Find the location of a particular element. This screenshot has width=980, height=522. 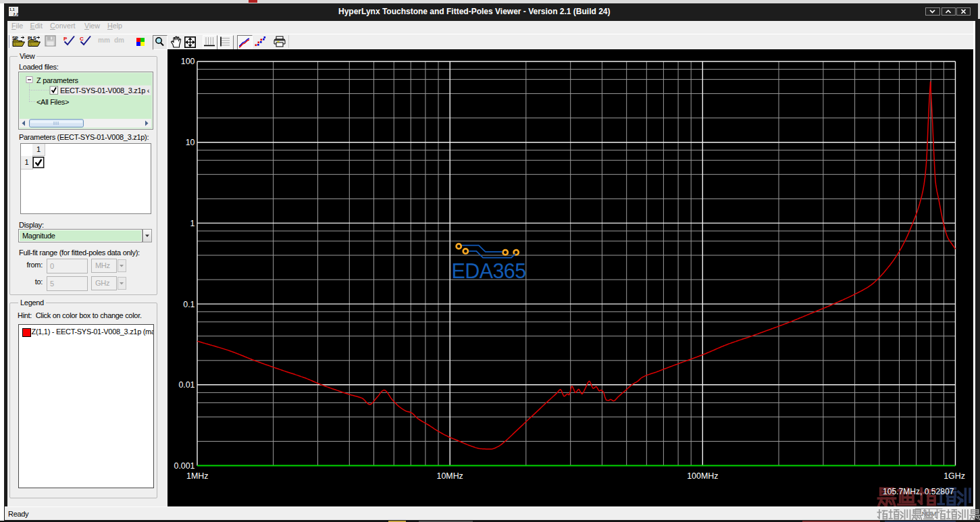

svg-text: 10 is located at coordinates (190, 142).